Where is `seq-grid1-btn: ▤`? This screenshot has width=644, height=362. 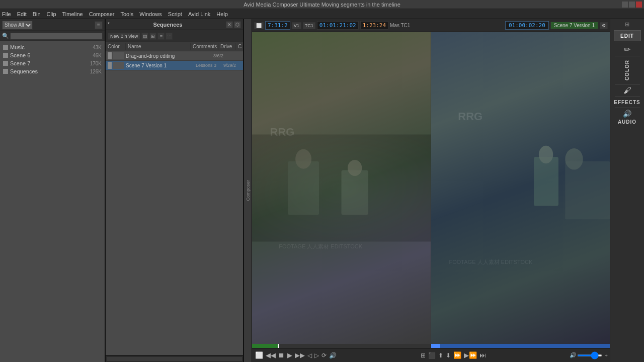
seq-grid1-btn: ▤ is located at coordinates (145, 36).